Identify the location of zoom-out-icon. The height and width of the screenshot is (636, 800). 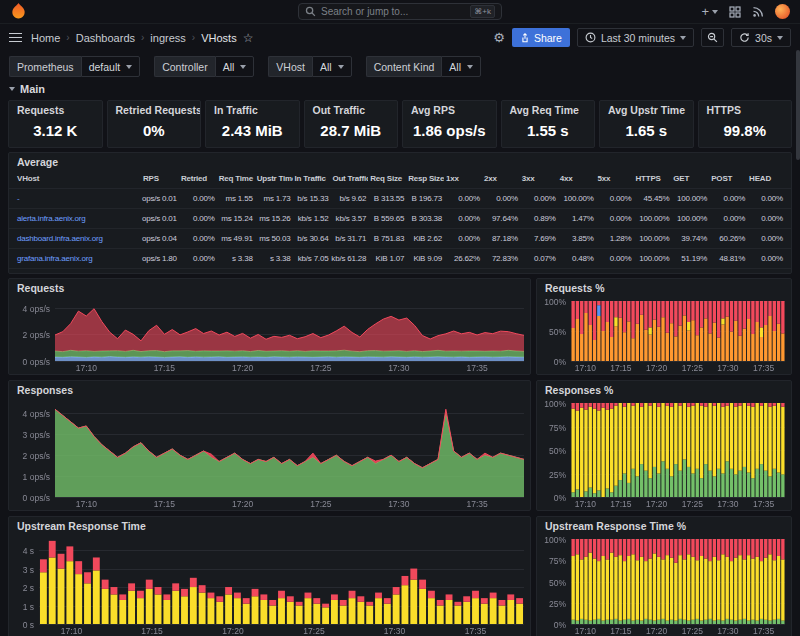
(712, 38).